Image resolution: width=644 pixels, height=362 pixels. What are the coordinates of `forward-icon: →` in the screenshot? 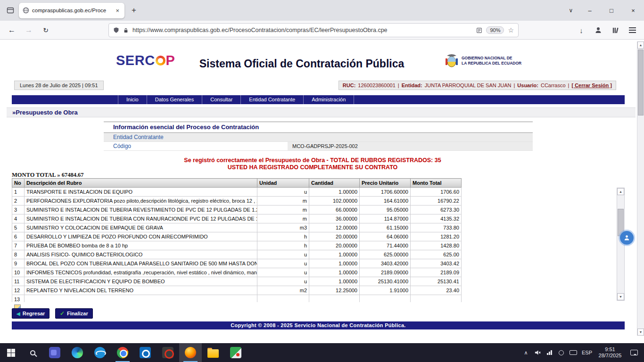 It's located at (29, 30).